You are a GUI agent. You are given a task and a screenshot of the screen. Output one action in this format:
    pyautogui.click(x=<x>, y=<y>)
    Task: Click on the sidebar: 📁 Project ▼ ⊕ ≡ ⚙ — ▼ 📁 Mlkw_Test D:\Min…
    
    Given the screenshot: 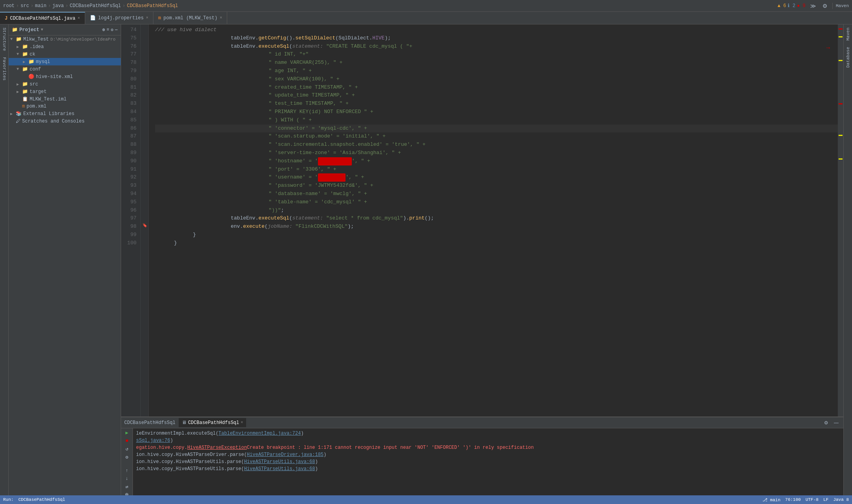 What is the action you would take?
    pyautogui.click(x=65, y=260)
    